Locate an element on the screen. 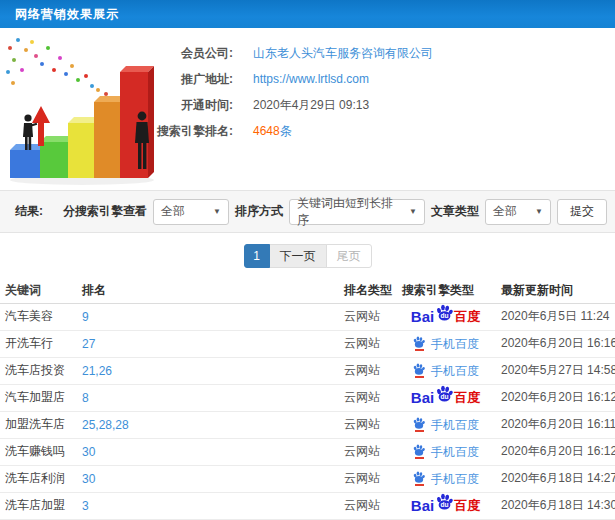  member-company-label: 会员公司: is located at coordinates (116, 54).